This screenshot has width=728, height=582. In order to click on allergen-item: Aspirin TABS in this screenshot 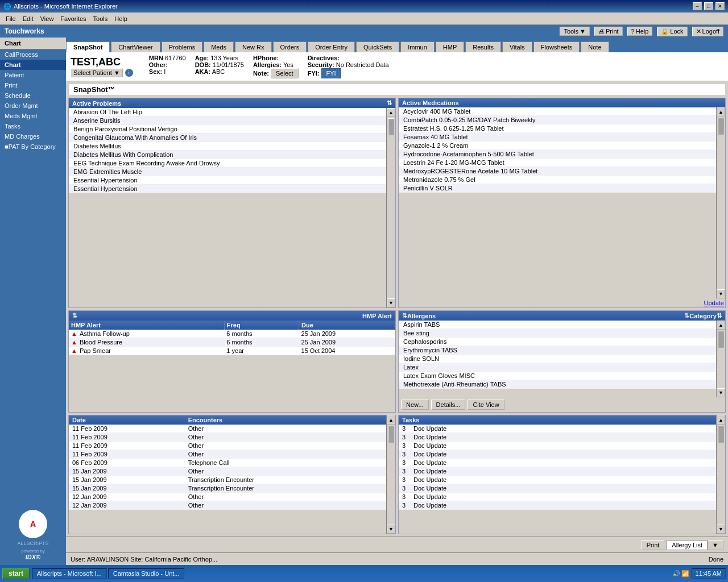, I will do `click(557, 325)`.